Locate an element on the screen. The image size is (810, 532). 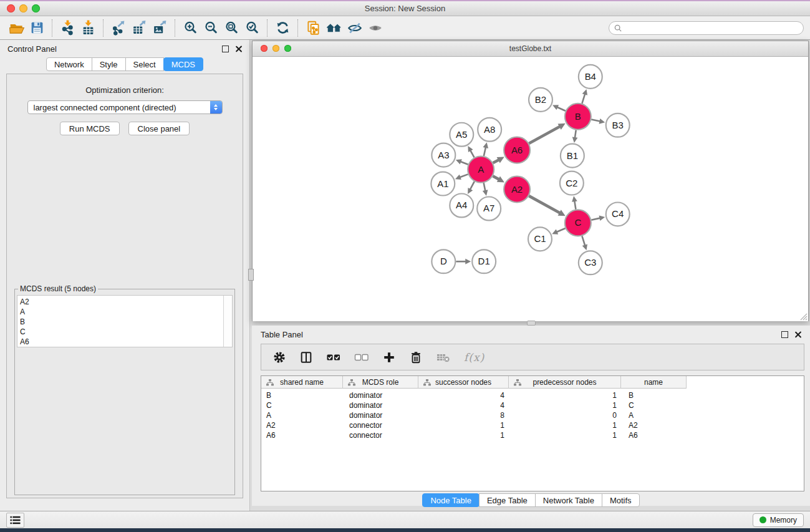
graph-edge-A-A7 is located at coordinates (485, 187).